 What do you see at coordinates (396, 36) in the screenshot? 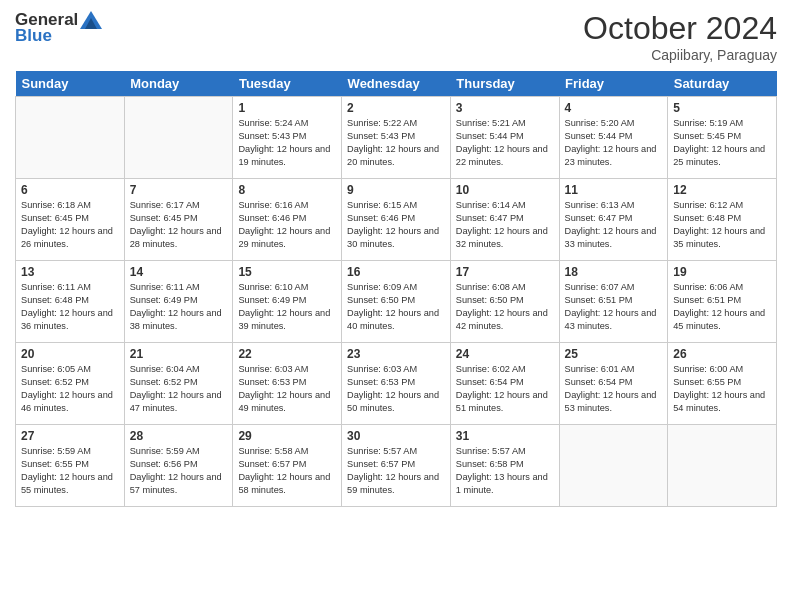
I see `header: General Blue October 2024 Capiibary, Par…` at bounding box center [396, 36].